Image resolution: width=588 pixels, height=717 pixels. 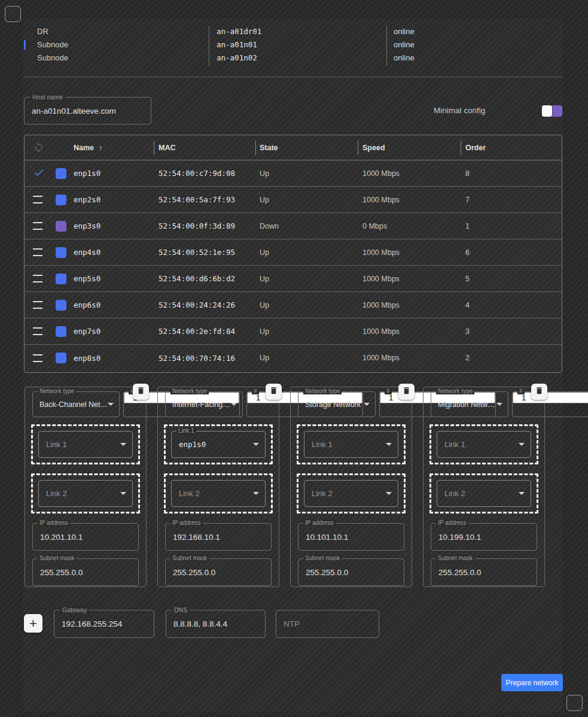 I want to click on corner-button-bottom-right, so click(x=574, y=703).